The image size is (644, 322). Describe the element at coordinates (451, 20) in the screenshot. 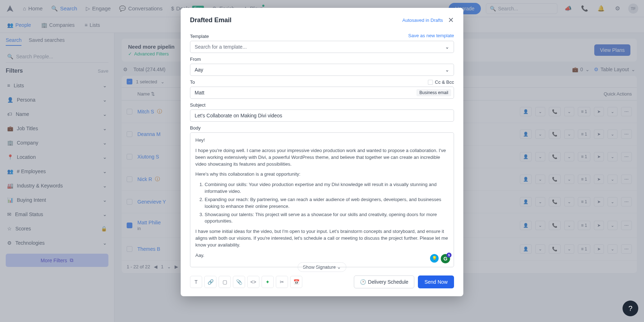

I see `close-icon: ✕` at that location.